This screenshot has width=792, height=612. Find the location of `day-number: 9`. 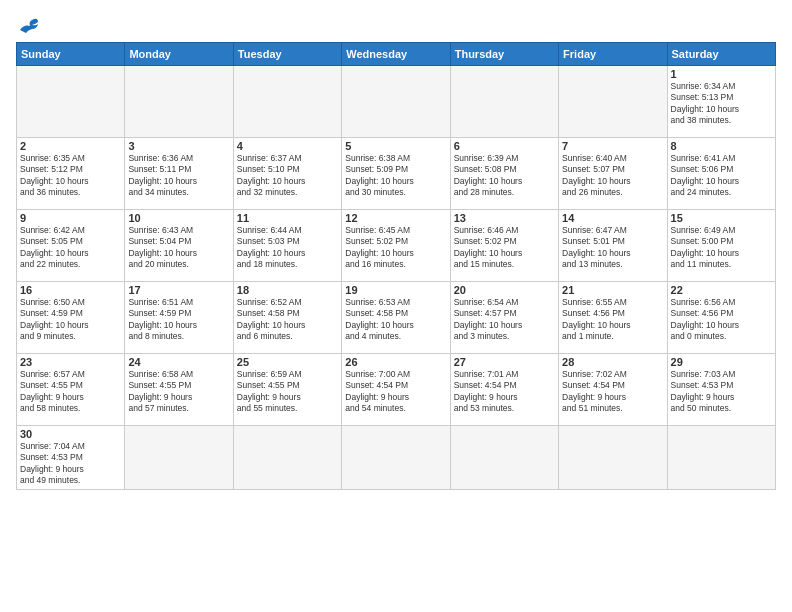

day-number: 9 is located at coordinates (70, 218).